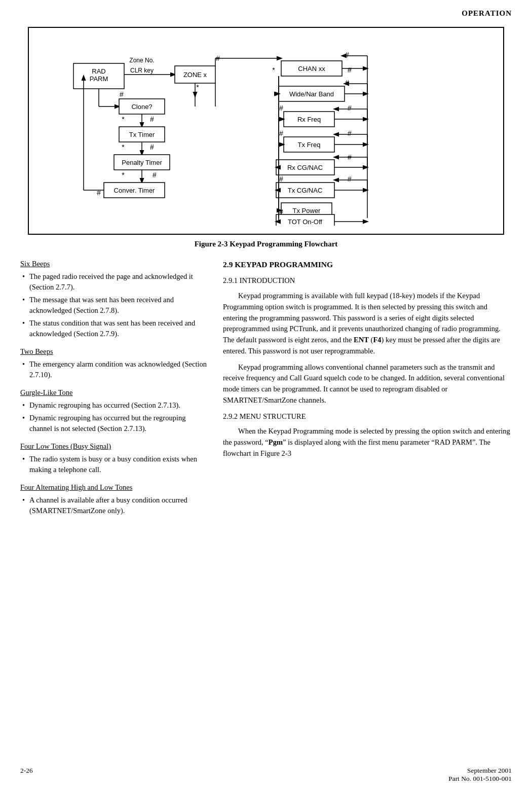  I want to click on list-item: The emergency alarm condition was acknow…, so click(114, 370).